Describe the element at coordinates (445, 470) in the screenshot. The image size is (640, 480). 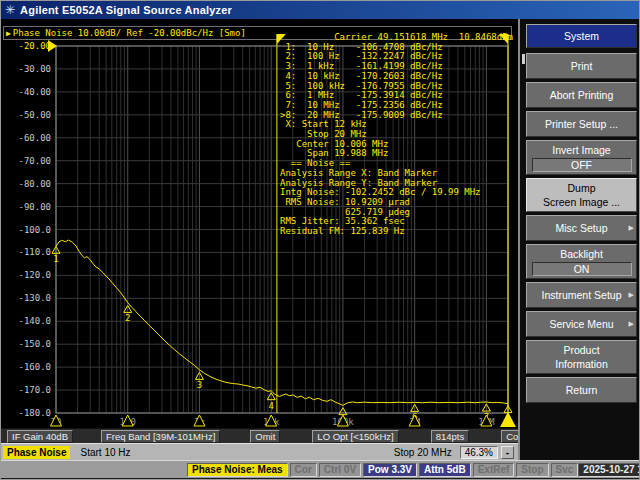
I see `status-indicator: Attn 5dB` at that location.